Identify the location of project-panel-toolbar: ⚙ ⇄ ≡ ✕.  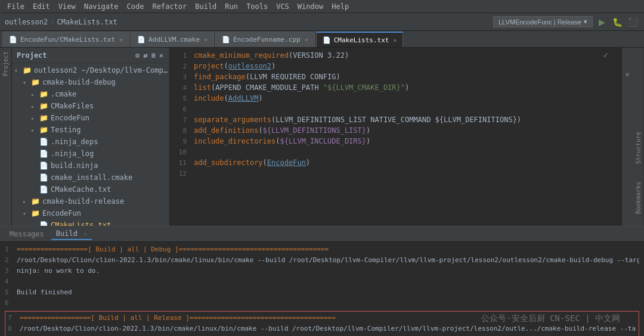
(149, 55).